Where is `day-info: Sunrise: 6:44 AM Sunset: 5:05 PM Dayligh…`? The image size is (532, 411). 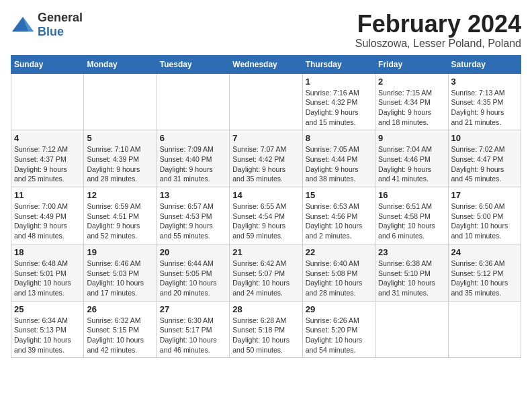
day-info: Sunrise: 6:44 AM Sunset: 5:05 PM Dayligh… is located at coordinates (193, 278).